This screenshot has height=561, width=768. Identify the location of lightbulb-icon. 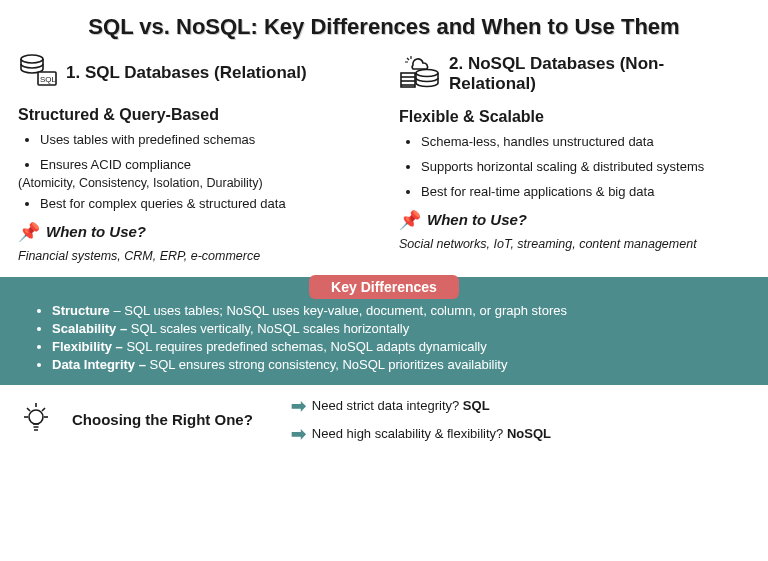
(36, 420).